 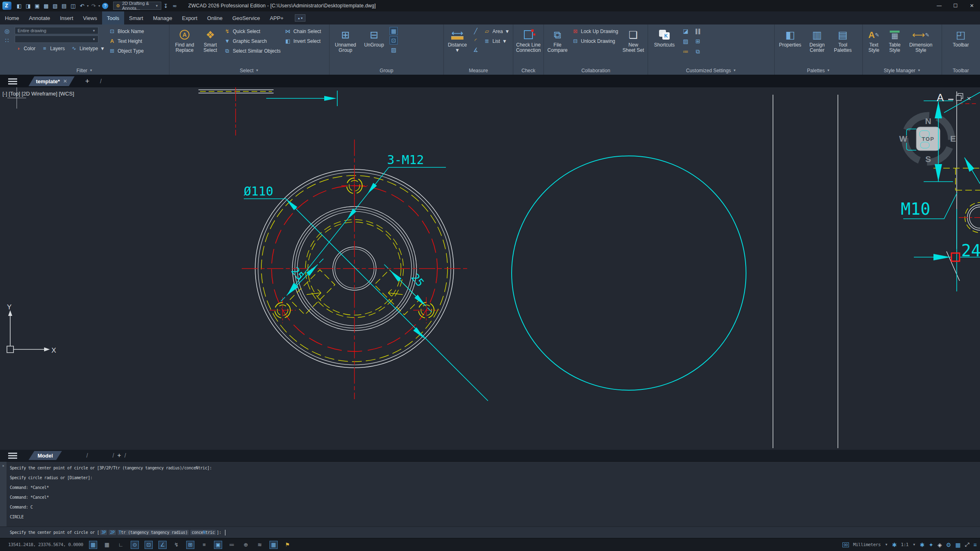 I want to click on select-section-label: Select▼, so click(x=249, y=70).